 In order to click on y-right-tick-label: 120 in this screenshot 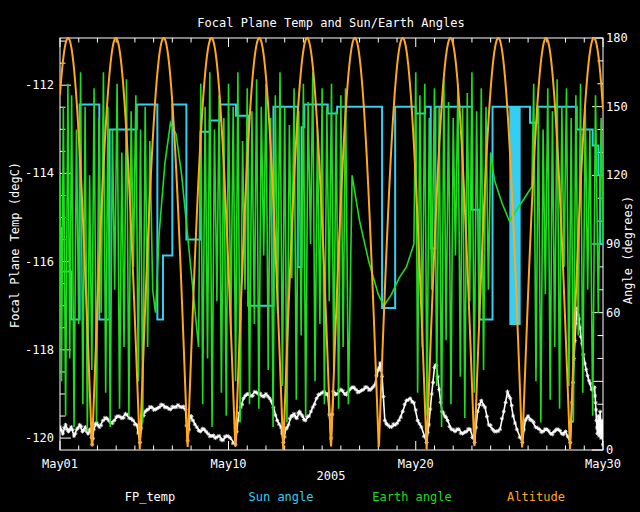, I will do `click(617, 175)`.